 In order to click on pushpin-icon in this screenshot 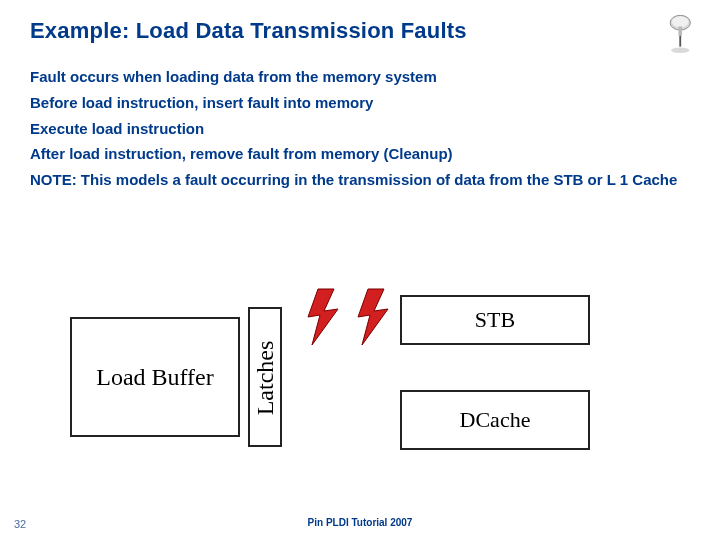, I will do `click(683, 31)`.